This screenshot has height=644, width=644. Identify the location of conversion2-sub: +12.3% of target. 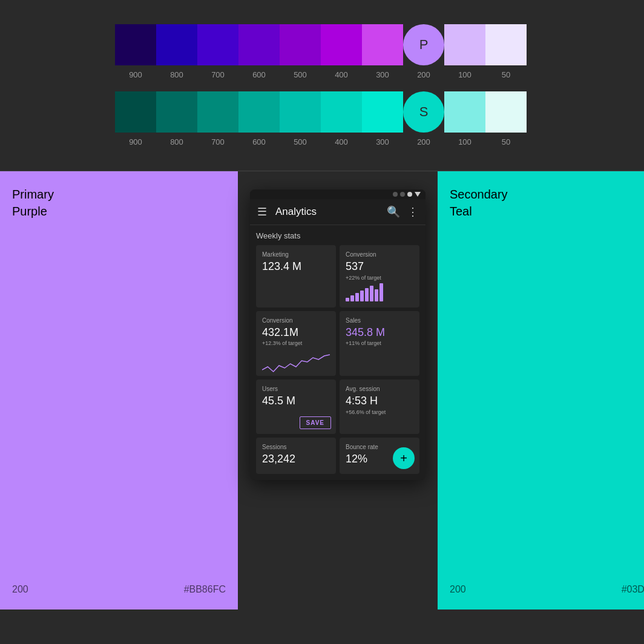
(296, 343).